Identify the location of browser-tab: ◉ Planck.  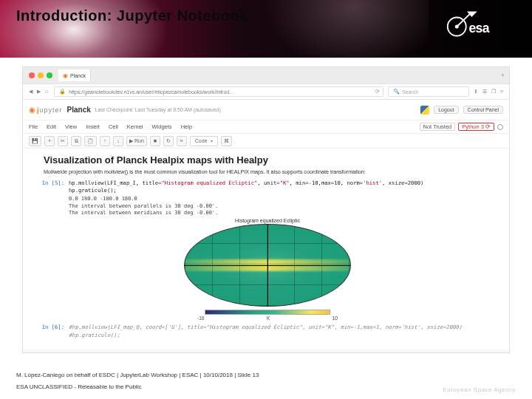
(75, 75).